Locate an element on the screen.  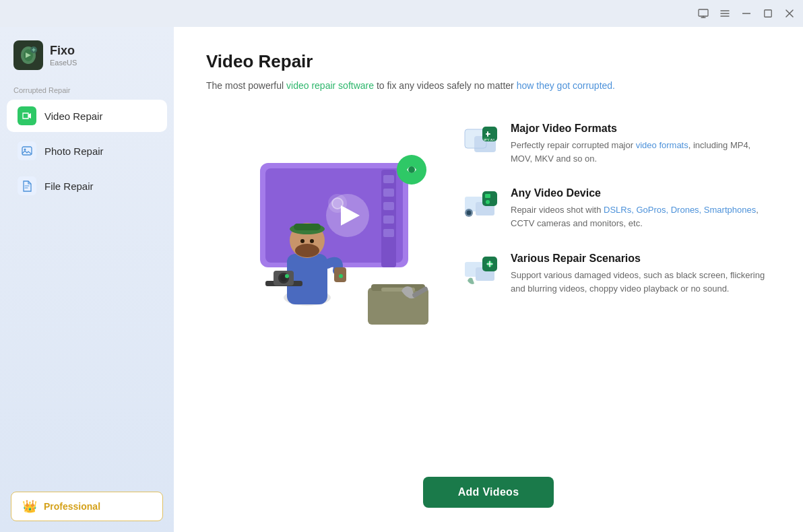
subtitle-highlight-blue: how they got corrupted. is located at coordinates (566, 86).